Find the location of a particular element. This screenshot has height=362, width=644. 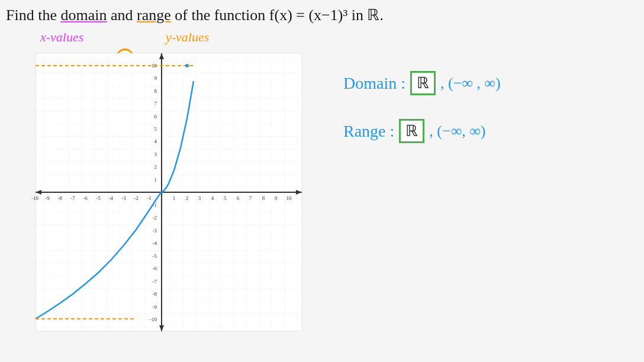

range-boxed-r: ℝ is located at coordinates (412, 131).